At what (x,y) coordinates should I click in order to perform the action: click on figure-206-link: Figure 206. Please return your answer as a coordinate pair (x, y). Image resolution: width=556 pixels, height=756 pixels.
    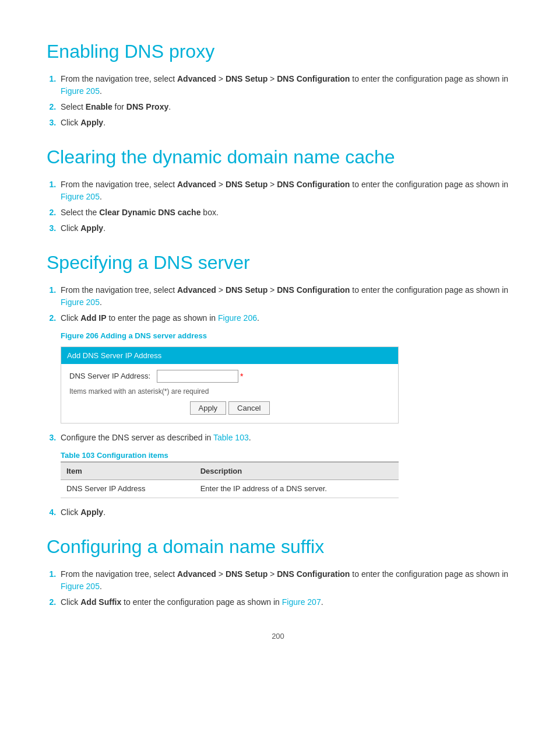
    Looking at the image, I should click on (238, 318).